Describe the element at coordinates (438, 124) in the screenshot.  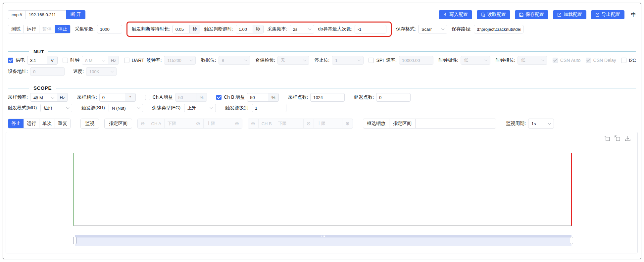
I see `zoom-range-start-input` at that location.